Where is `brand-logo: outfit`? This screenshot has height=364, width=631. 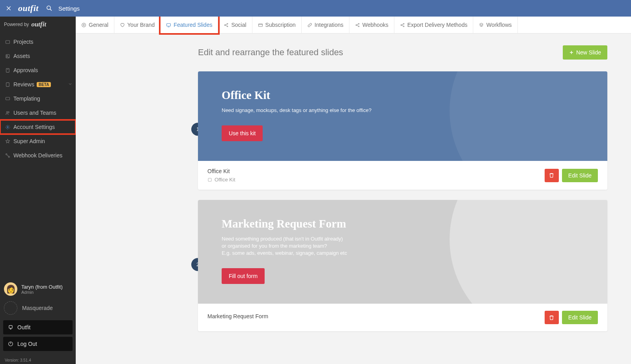 brand-logo: outfit is located at coordinates (28, 8).